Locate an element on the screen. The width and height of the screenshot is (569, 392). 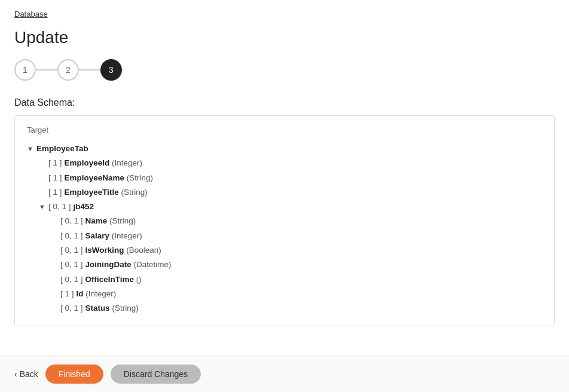
field-type: (Datetime) is located at coordinates (153, 265).